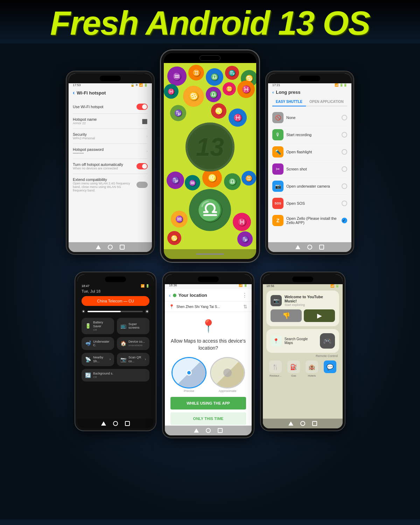 The image size is (420, 525). Describe the element at coordinates (245, 307) in the screenshot. I see `swap-icon: ⇅` at that location.